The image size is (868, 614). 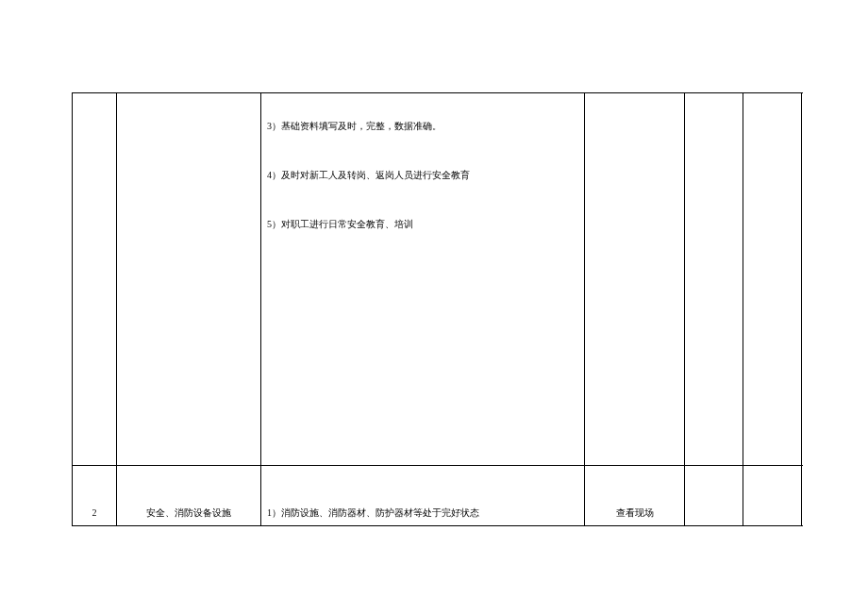 I want to click on cell-index, so click(x=94, y=279).